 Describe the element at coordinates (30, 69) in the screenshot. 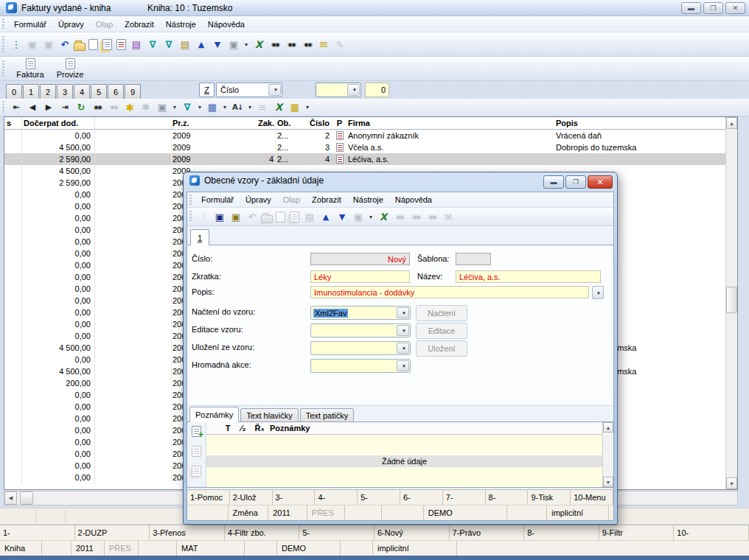

I see `faktura-button: Faktura` at that location.